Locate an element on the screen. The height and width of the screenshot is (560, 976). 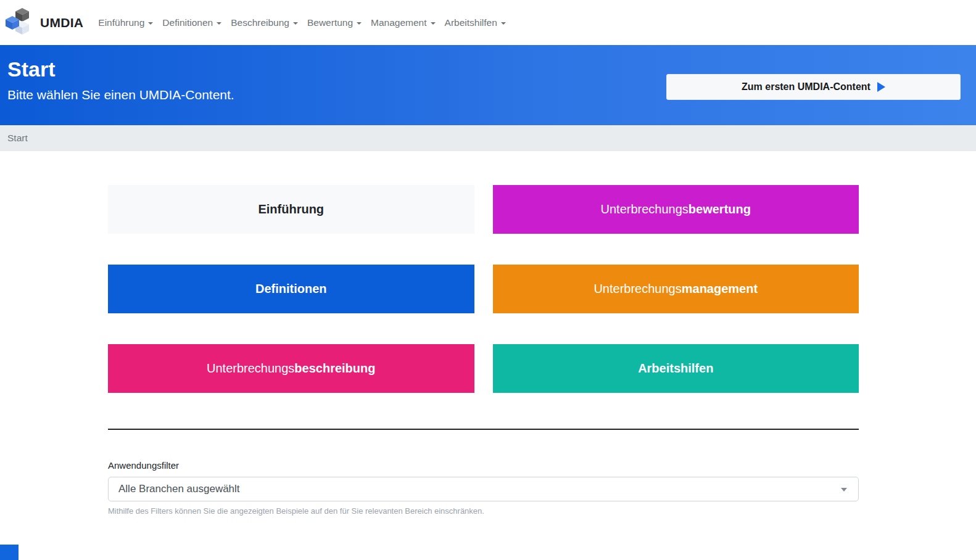
main-menu: Einführung Definitionen Beschreibung Bew… is located at coordinates (307, 23).